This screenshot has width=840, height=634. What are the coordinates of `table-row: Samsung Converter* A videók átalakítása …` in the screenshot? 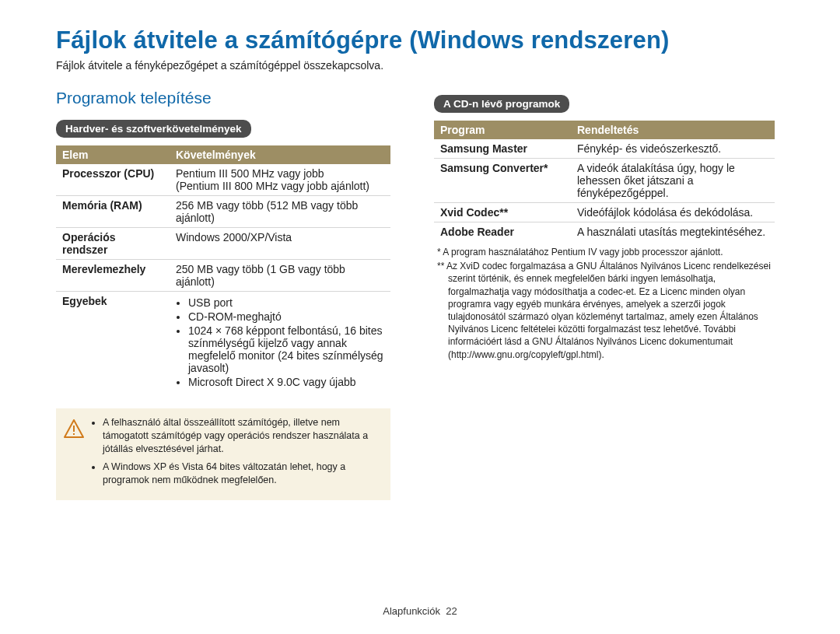 It's located at (604, 180).